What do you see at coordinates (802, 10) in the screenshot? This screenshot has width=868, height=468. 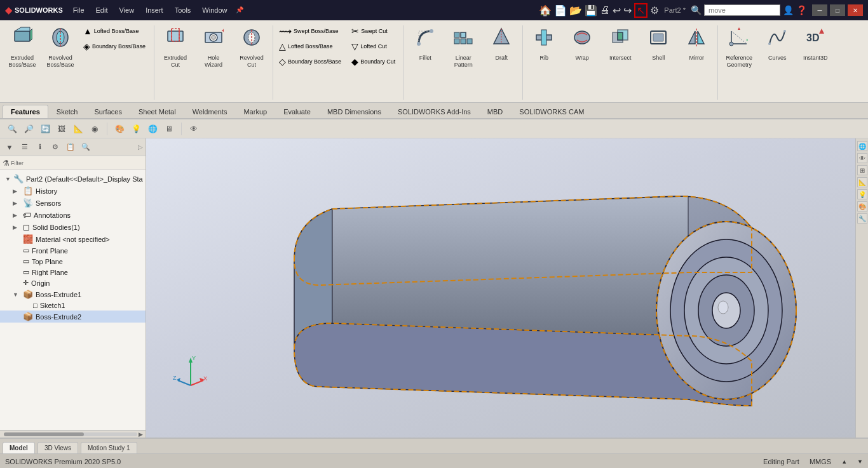 I see `help-icon: ❓` at bounding box center [802, 10].